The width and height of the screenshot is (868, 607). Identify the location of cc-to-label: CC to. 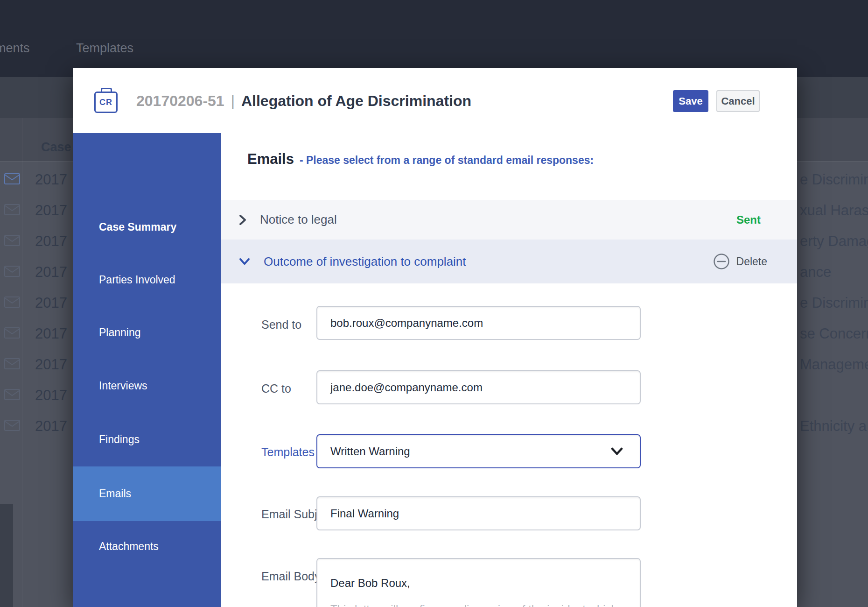
(276, 388).